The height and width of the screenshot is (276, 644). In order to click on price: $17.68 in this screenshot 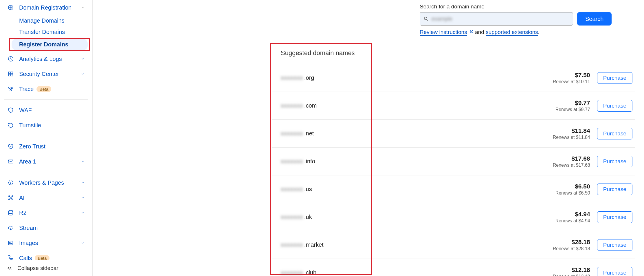, I will do `click(571, 159)`.